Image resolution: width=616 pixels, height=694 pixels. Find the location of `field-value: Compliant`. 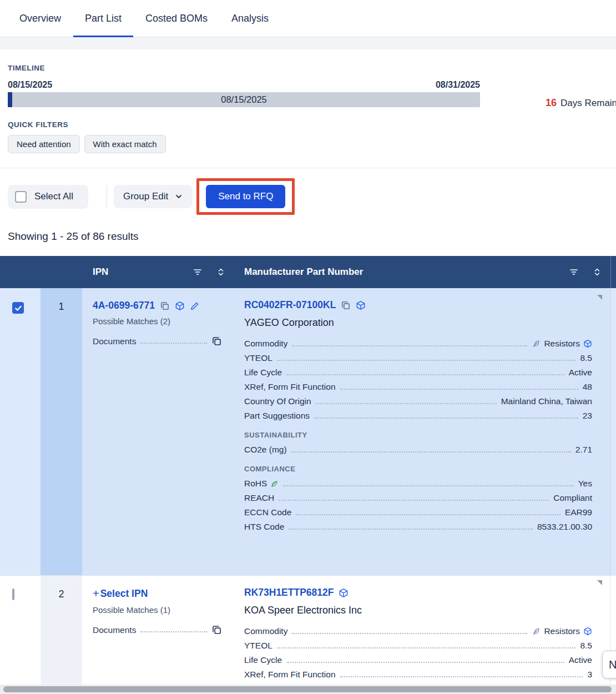

field-value: Compliant is located at coordinates (573, 498).